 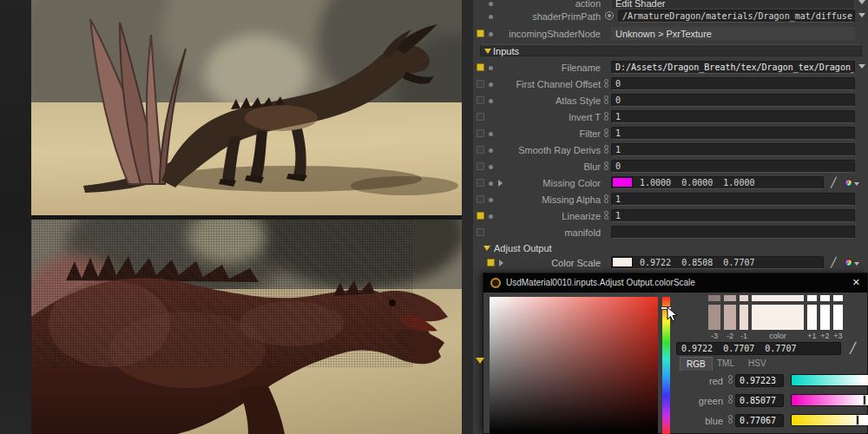 What do you see at coordinates (778, 299) in the screenshot?
I see `swatch-prev-color` at bounding box center [778, 299].